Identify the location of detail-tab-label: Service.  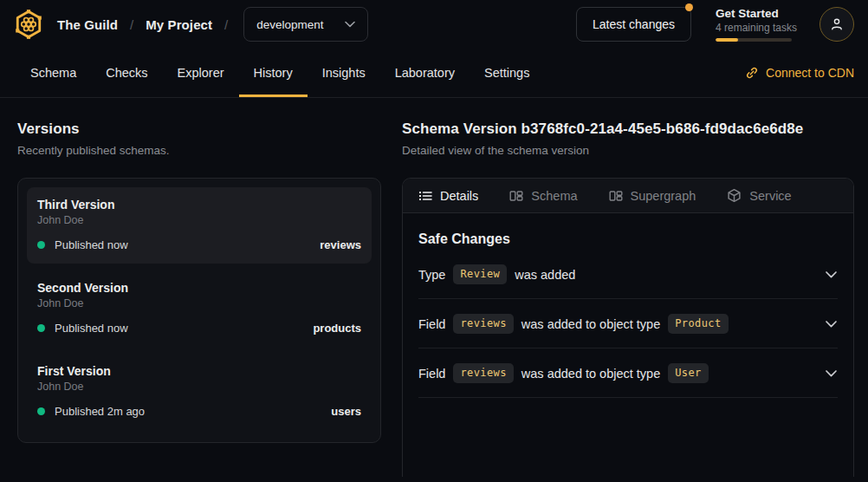
(770, 196).